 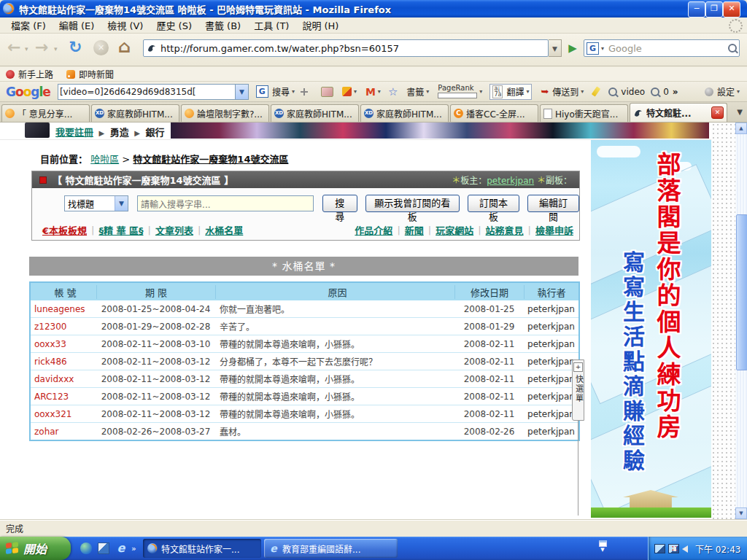 I want to click on toolbar-settings: 設定 ▾, so click(x=722, y=92).